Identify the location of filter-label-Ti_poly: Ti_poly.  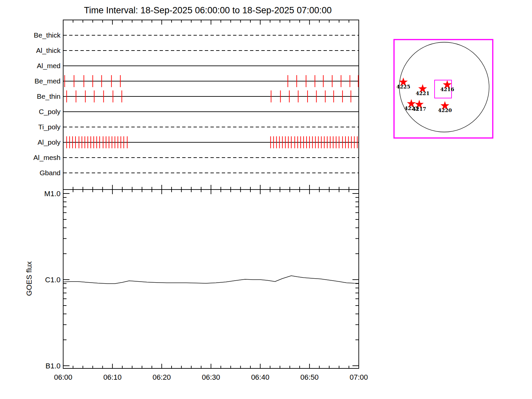
(49, 127).